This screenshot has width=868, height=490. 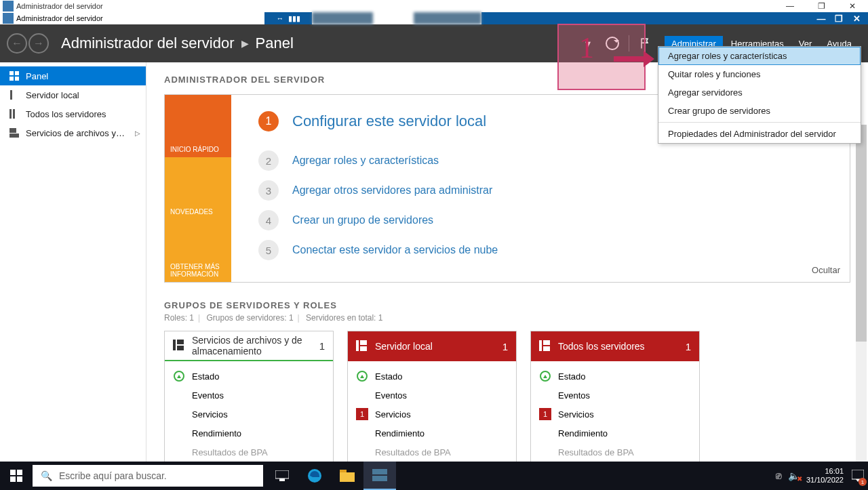 What do you see at coordinates (73, 114) in the screenshot?
I see `sidebar-item-todos-servidores: Todos los servidores` at bounding box center [73, 114].